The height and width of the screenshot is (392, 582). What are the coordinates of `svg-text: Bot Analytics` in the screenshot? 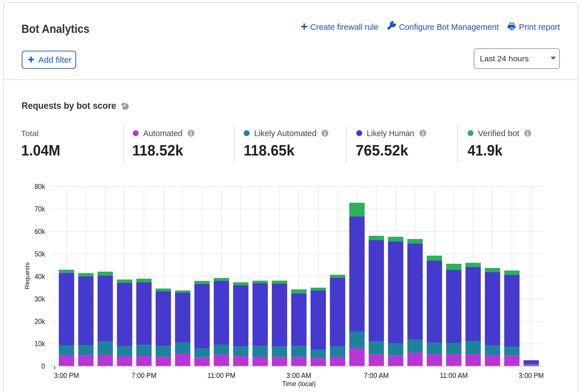 It's located at (55, 29).